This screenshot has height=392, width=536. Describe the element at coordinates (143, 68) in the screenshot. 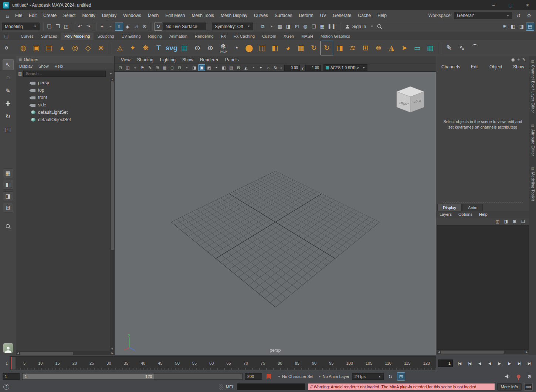

I see `viewport-toolbar-icon: ⚑` at that location.